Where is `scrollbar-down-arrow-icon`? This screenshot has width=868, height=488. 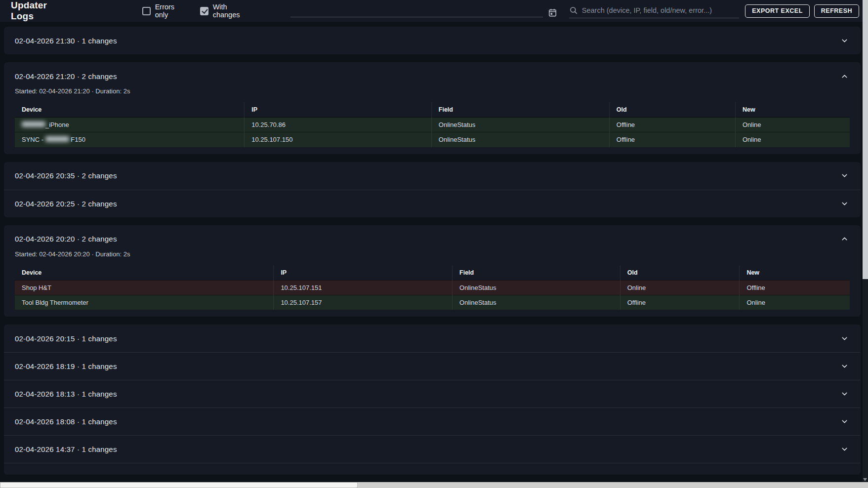 scrollbar-down-arrow-icon is located at coordinates (865, 480).